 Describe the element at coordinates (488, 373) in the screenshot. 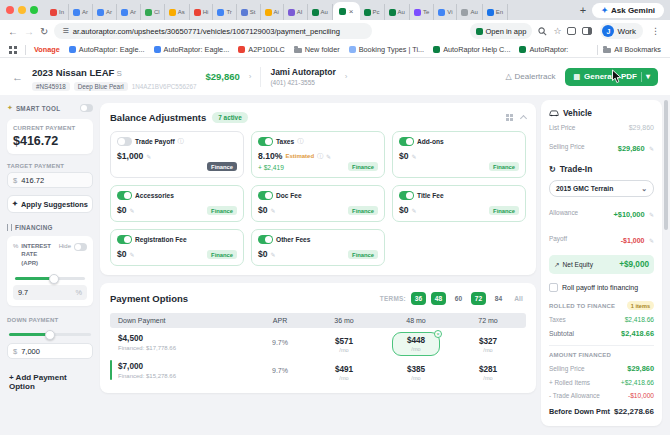

I see `payment-amount-box: $281/mo` at that location.